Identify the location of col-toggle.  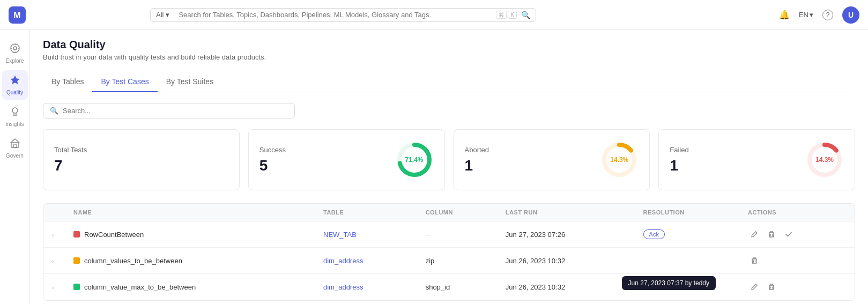
(54, 212).